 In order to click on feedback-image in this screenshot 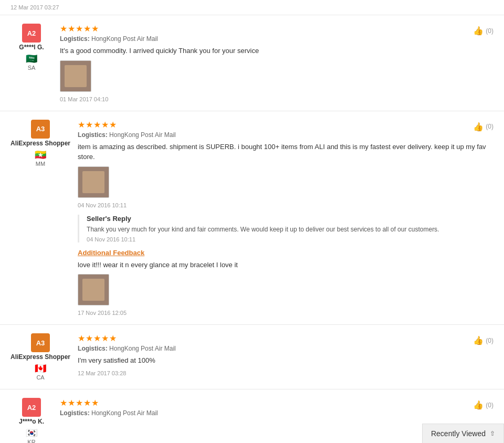, I will do `click(93, 290)`.